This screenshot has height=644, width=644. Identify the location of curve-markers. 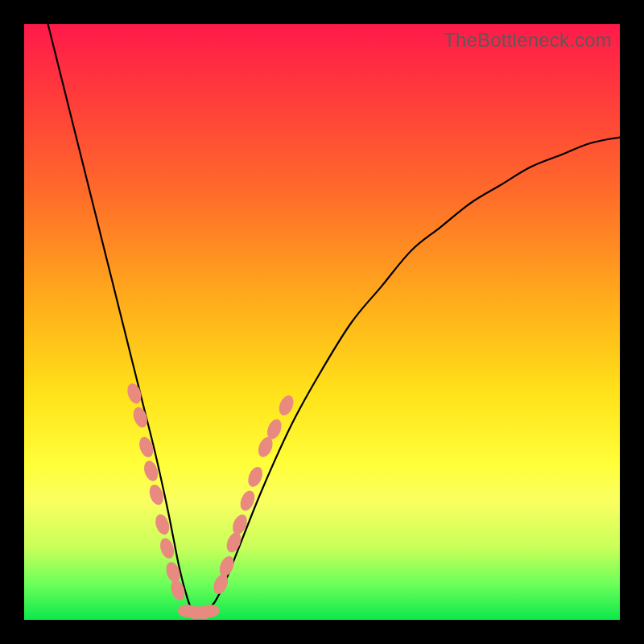
(211, 501).